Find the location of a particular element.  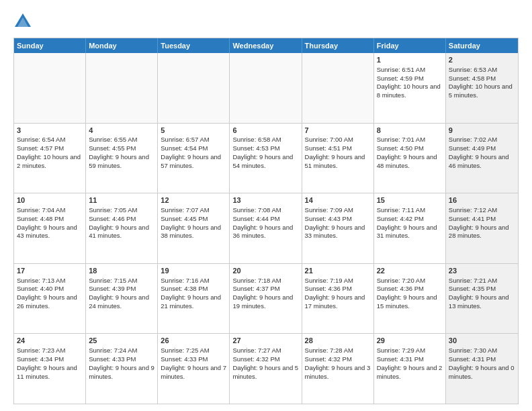

day-number: 22 is located at coordinates (410, 271).